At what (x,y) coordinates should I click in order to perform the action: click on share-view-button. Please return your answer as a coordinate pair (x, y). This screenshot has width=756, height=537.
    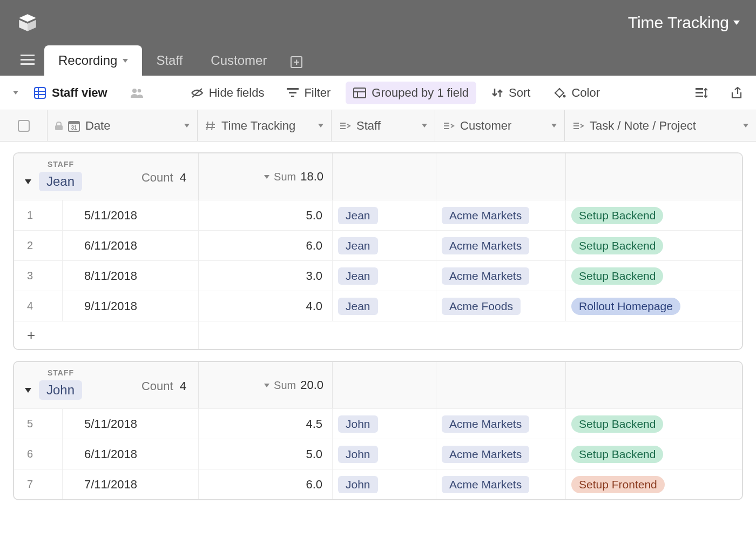
    Looking at the image, I should click on (733, 93).